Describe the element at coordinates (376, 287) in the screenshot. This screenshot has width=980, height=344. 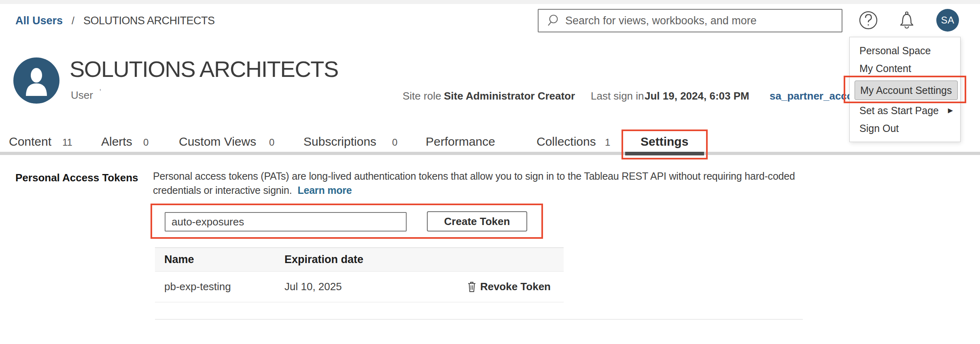
I see `token-expiration-cell: Jul 10, 2025` at that location.